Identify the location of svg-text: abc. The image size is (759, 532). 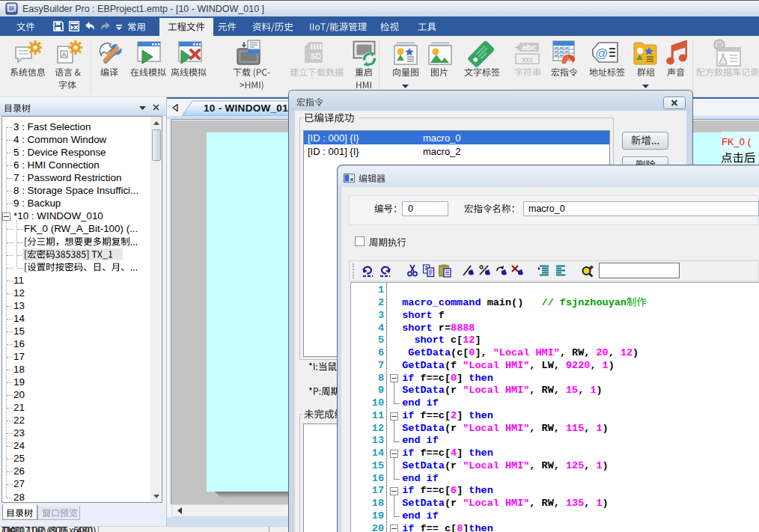
(530, 47).